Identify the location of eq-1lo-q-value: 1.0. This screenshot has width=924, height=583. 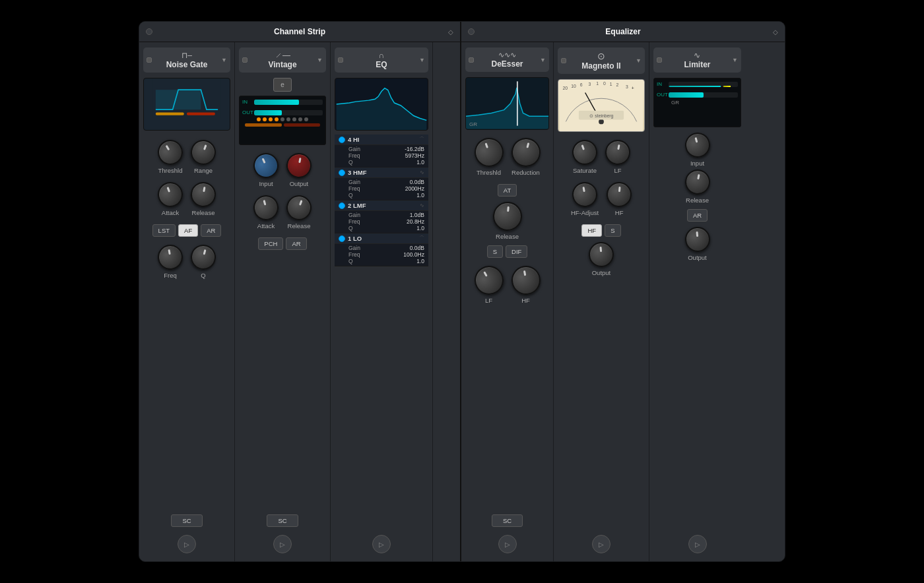
(420, 261).